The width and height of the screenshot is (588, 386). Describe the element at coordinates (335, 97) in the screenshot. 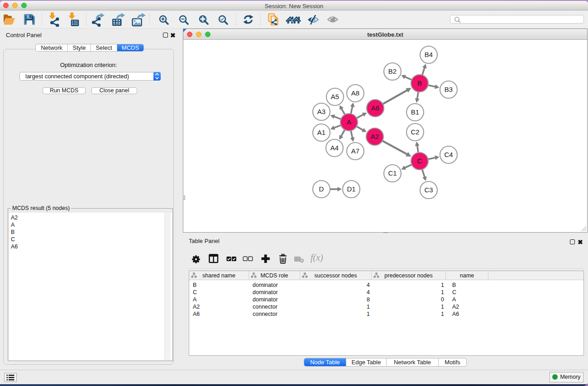

I see `svg-text: A5` at that location.